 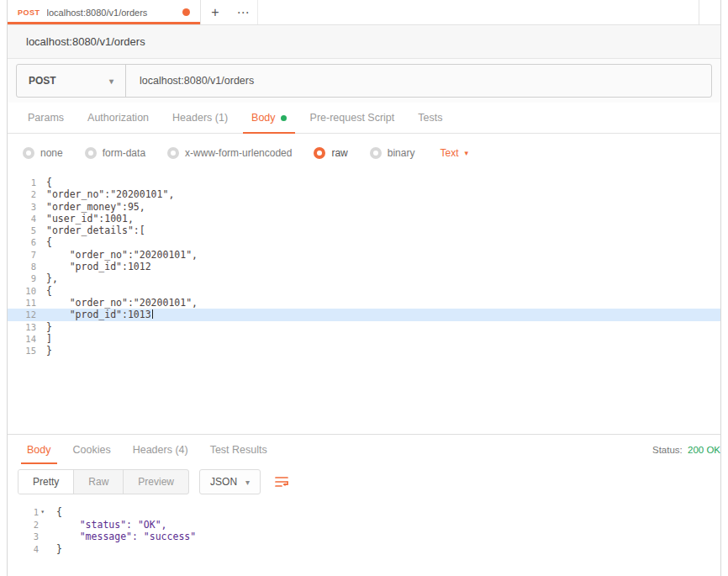 I want to click on body-type-option: raw, so click(x=330, y=153).